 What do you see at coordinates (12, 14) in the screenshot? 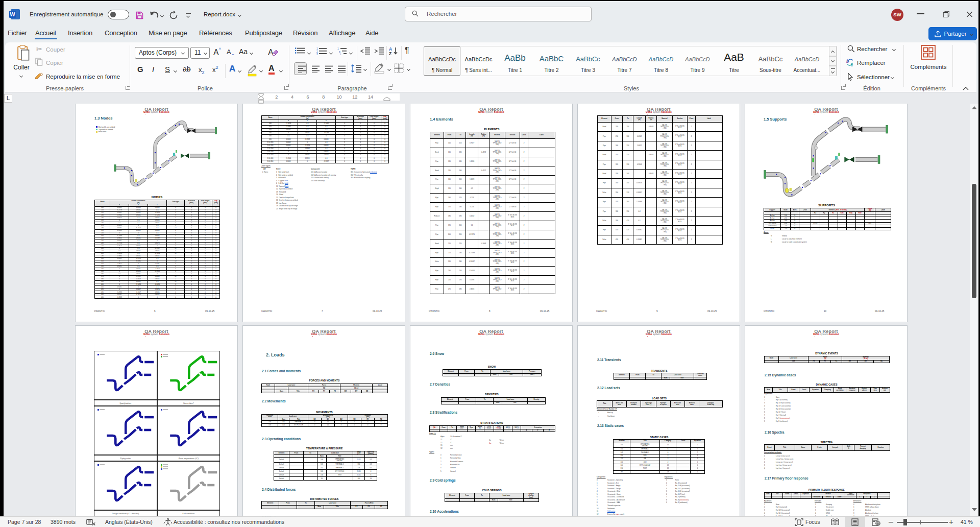
I see `svg-text: W` at bounding box center [12, 14].